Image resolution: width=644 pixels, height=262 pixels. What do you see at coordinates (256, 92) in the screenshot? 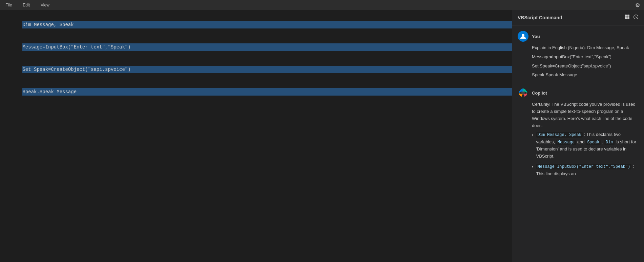
I see `code-line-4: Speak.Speak Message` at bounding box center [256, 92].